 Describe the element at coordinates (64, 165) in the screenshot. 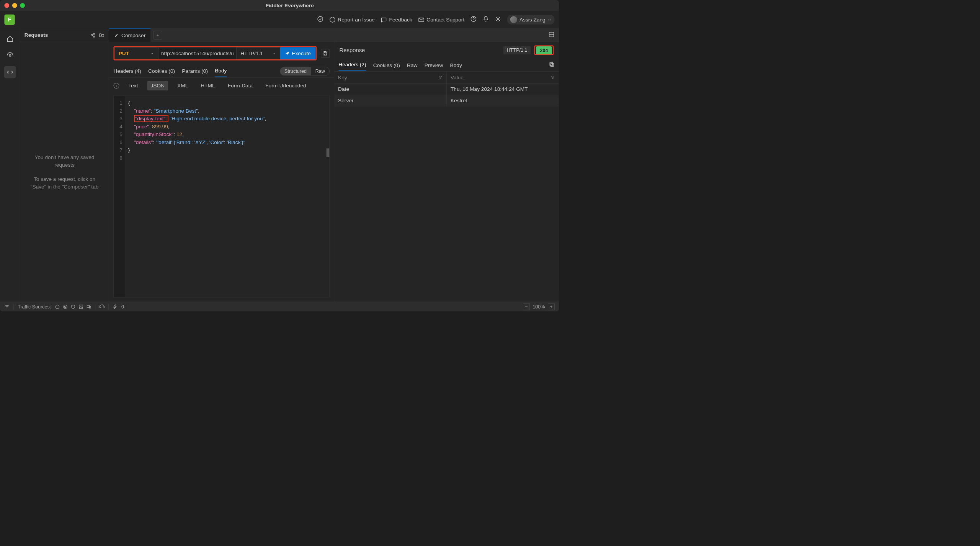

I see `sidebar: Requests You don't have any saved reques…` at that location.